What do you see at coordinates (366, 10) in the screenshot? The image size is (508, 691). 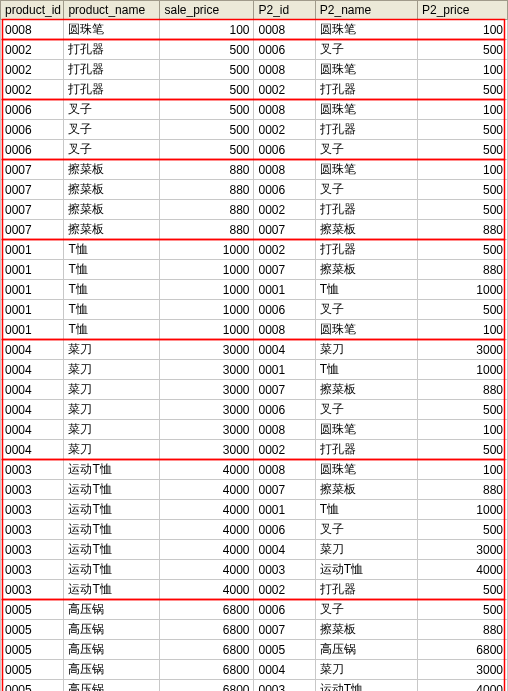 I see `col-P2_name: P2_name` at bounding box center [366, 10].